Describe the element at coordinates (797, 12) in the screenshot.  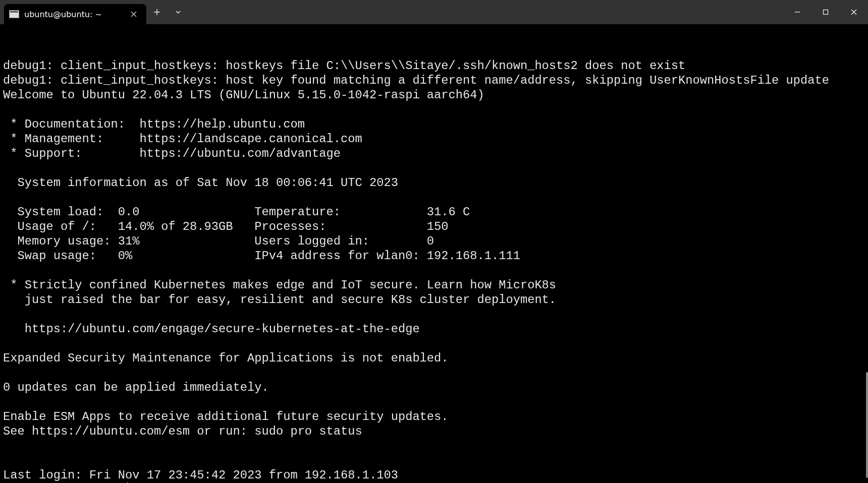
I see `minimize-button` at that location.